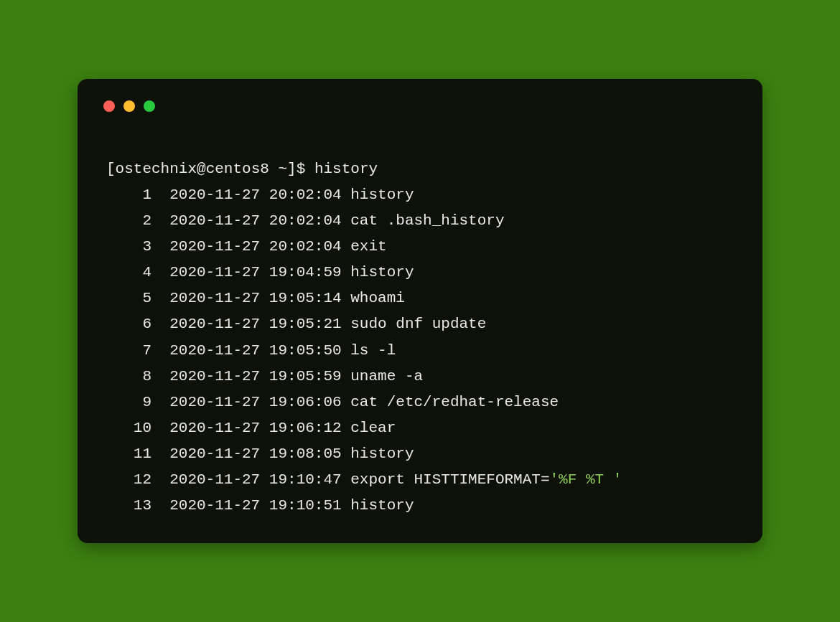 The height and width of the screenshot is (622, 840). I want to click on history-cmd: sudo dnf update, so click(418, 324).